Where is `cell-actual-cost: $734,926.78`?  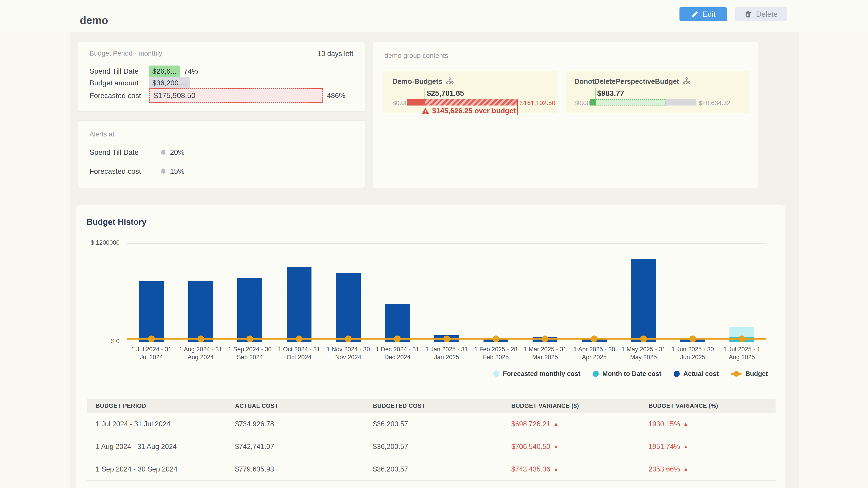 cell-actual-cost: $734,926.78 is located at coordinates (296, 424).